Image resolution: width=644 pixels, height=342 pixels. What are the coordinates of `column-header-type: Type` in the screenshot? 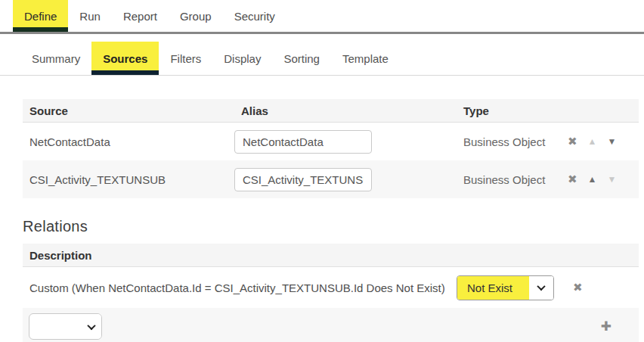 It's located at (511, 110).